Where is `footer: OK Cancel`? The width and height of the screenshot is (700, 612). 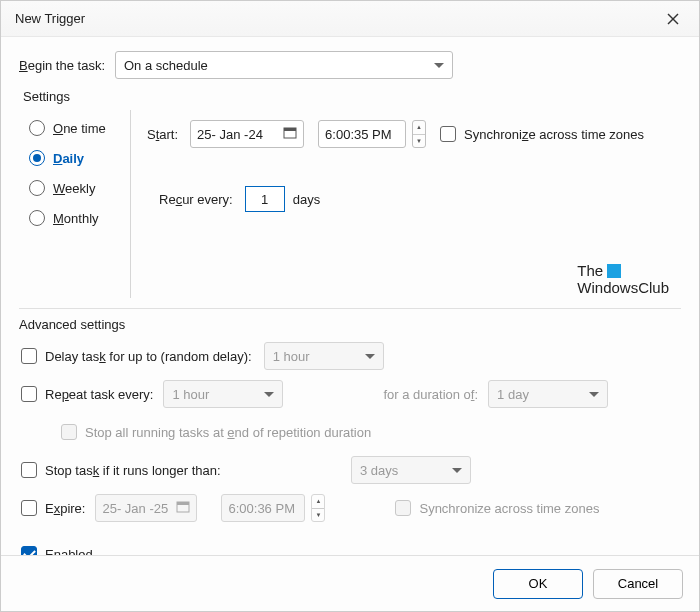
footer: OK Cancel is located at coordinates (350, 583).